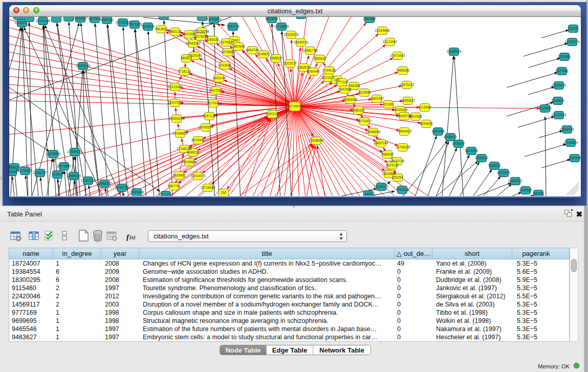  What do you see at coordinates (276, 58) in the screenshot?
I see `svg-text: 1588520` at bounding box center [276, 58].